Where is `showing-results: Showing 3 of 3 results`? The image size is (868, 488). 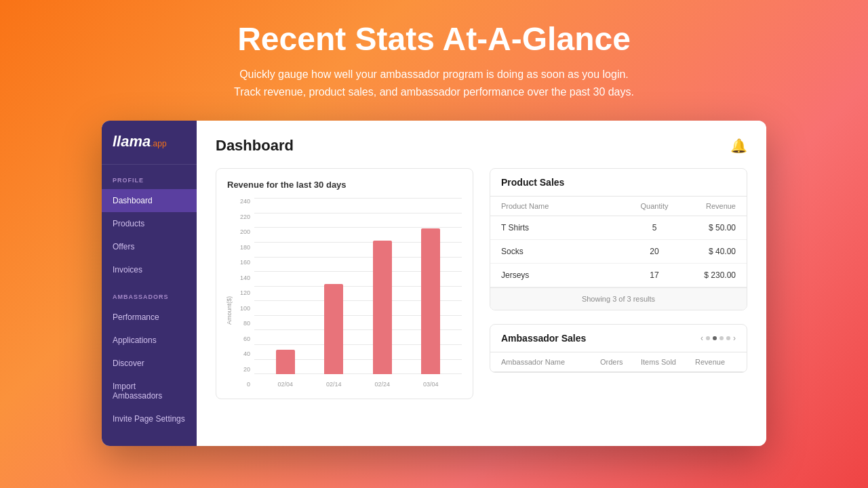
showing-results: Showing 3 of 3 results is located at coordinates (618, 298).